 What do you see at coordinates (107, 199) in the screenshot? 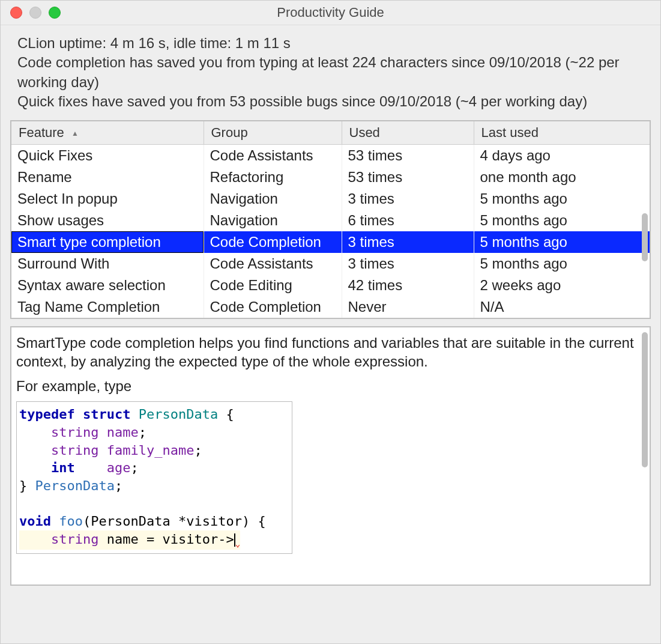
I see `cell-feature: Select In popup` at bounding box center [107, 199].